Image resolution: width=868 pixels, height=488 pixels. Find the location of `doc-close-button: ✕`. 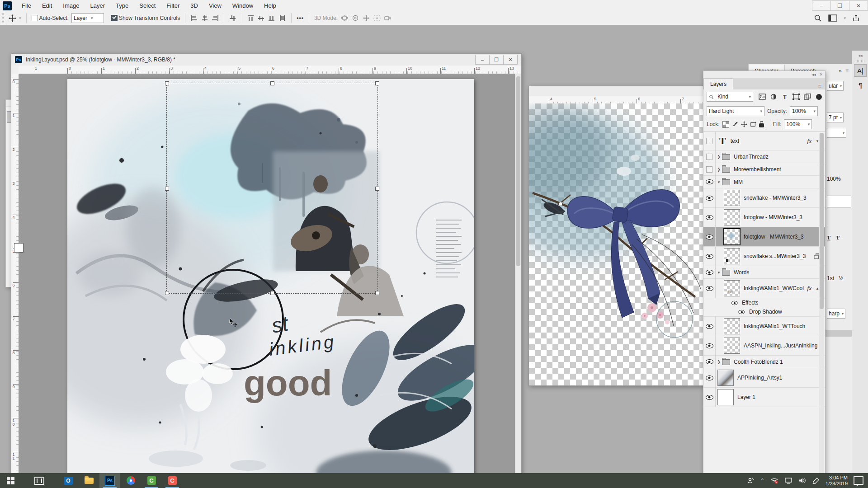

doc-close-button: ✕ is located at coordinates (510, 60).